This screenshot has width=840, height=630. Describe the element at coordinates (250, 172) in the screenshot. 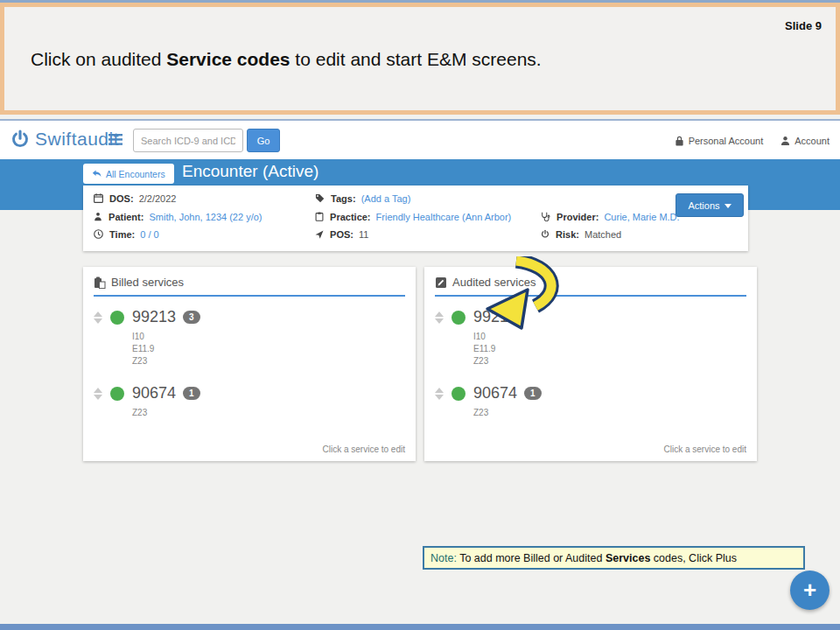

I see `encounter-title: Encounter (Active)` at that location.